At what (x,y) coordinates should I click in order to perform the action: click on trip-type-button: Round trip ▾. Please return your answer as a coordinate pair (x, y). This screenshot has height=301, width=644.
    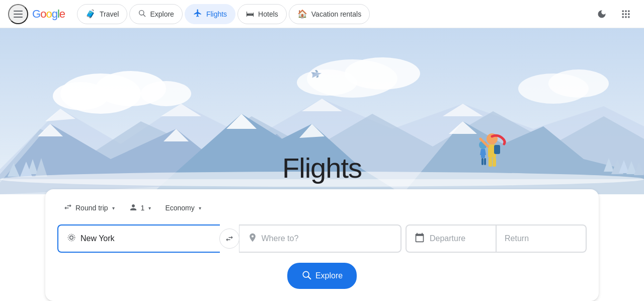
    Looking at the image, I should click on (89, 208).